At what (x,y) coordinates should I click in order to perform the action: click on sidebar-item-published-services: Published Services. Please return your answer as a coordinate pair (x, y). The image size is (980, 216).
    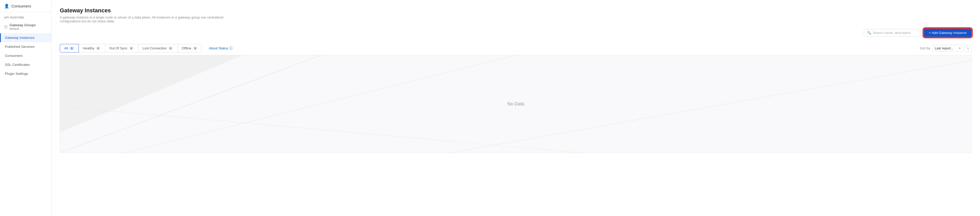
    Looking at the image, I should click on (26, 47).